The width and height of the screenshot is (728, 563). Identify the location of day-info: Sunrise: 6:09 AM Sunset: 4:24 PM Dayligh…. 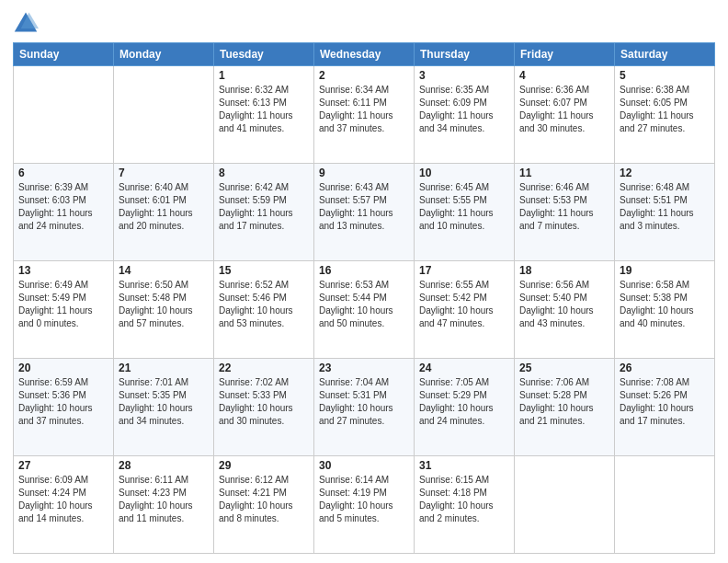
(63, 500).